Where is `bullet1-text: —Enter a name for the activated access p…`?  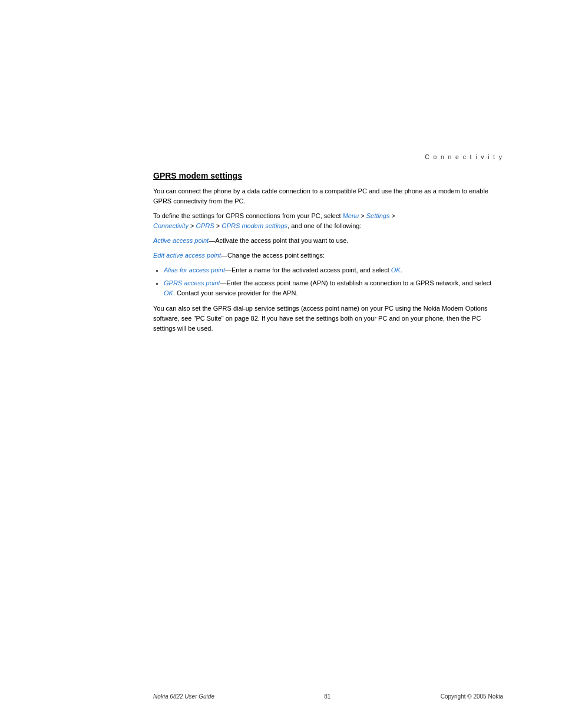 bullet1-text: —Enter a name for the activated access p… is located at coordinates (308, 270).